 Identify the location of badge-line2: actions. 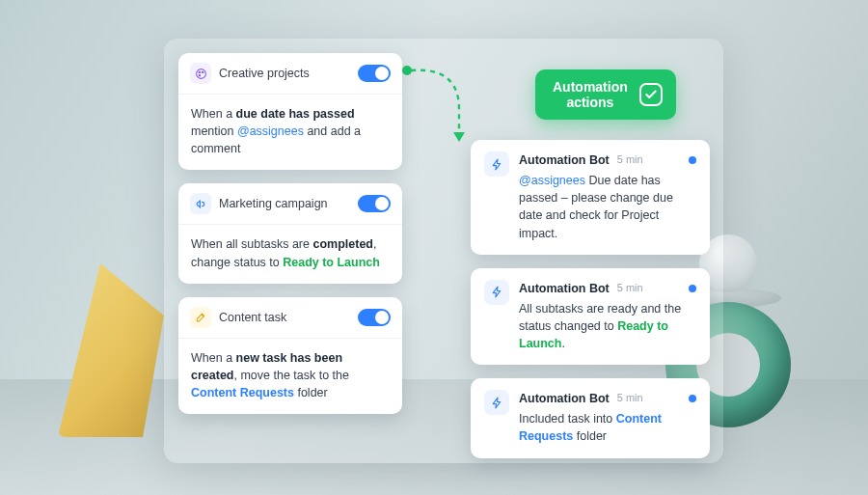
(590, 102).